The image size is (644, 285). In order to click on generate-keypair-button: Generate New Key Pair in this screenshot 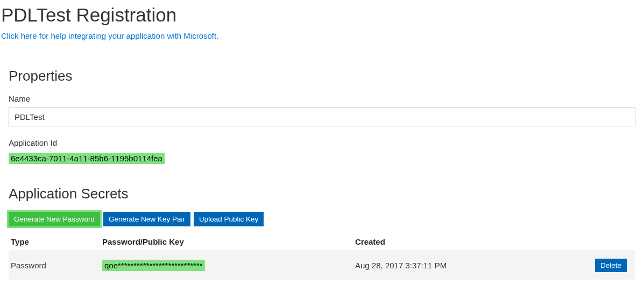, I will do `click(147, 219)`.